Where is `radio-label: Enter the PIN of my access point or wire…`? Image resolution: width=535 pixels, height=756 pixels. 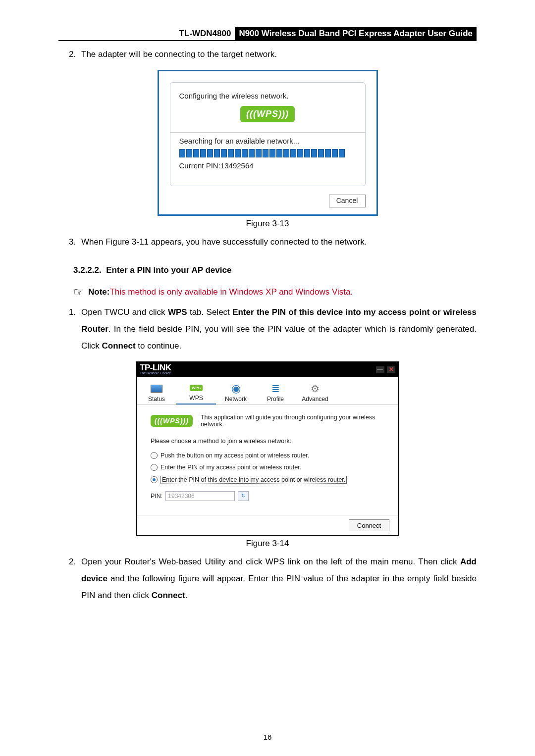
radio-label: Enter the PIN of my access point or wire… is located at coordinates (231, 467).